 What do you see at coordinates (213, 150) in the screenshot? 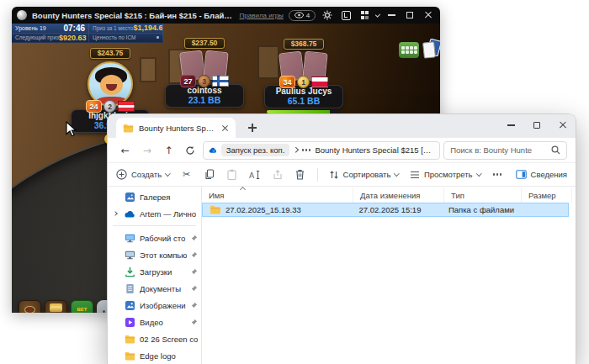
I see `backup-cloud-icon` at bounding box center [213, 150].